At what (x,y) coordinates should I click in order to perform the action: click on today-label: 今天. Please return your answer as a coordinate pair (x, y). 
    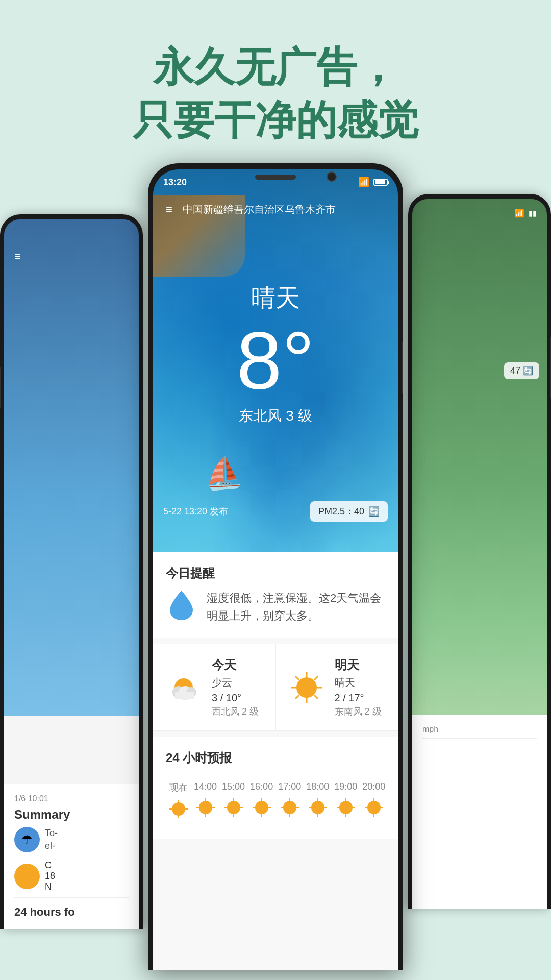
    Looking at the image, I should click on (237, 665).